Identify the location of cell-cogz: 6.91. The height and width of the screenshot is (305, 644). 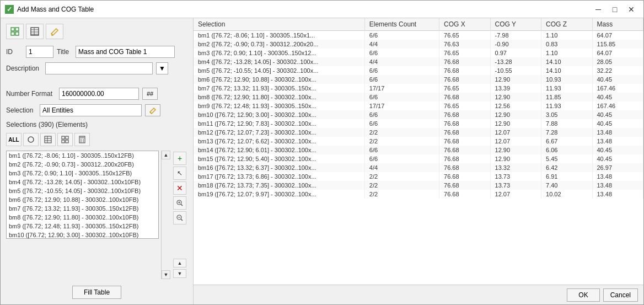
(567, 176).